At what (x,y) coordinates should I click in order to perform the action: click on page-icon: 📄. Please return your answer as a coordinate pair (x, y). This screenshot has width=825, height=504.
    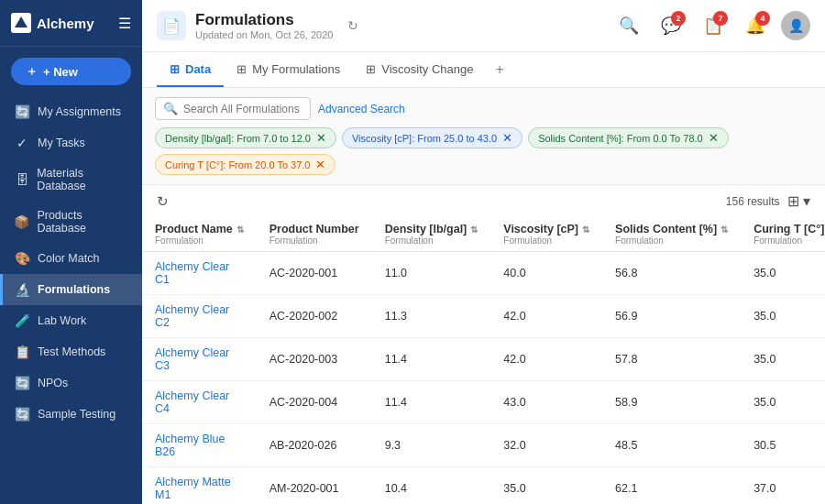
    Looking at the image, I should click on (171, 26).